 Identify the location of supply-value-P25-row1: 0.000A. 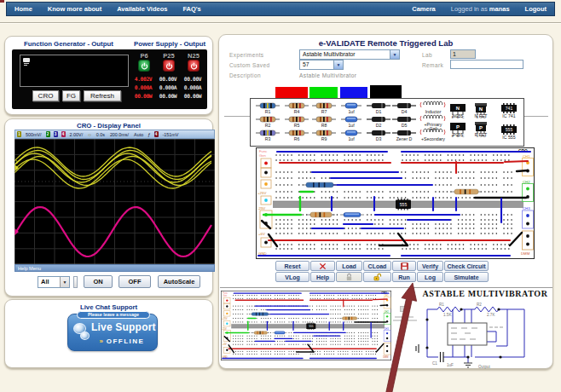
(168, 87).